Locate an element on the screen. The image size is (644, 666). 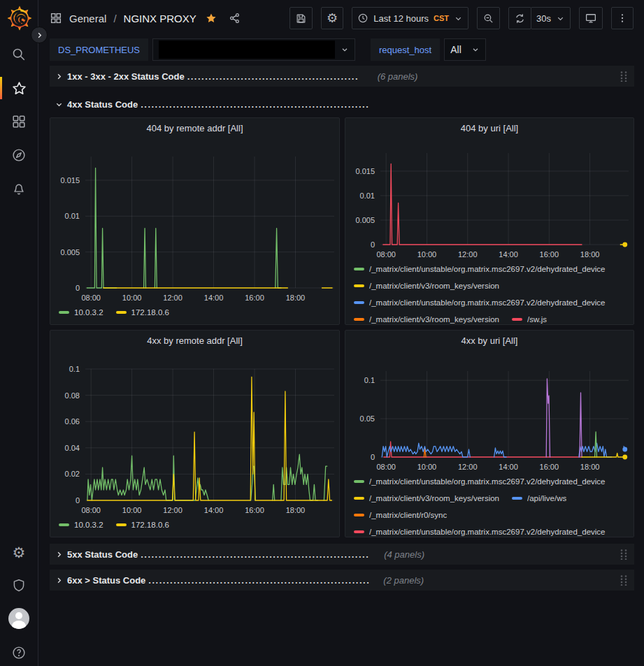
timezone-label: CST is located at coordinates (441, 18).